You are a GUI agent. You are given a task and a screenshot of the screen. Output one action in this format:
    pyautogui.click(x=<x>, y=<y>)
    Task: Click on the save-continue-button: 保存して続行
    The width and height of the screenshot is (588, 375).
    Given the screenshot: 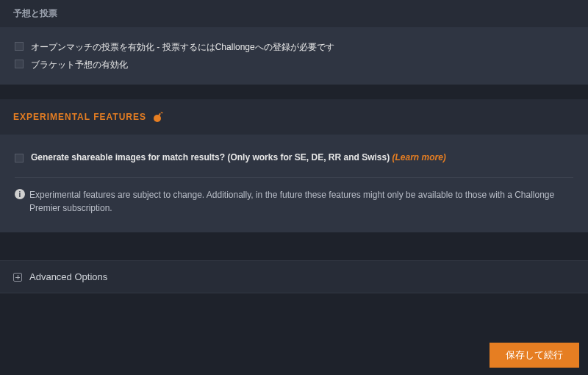 What is the action you would take?
    pyautogui.click(x=534, y=355)
    